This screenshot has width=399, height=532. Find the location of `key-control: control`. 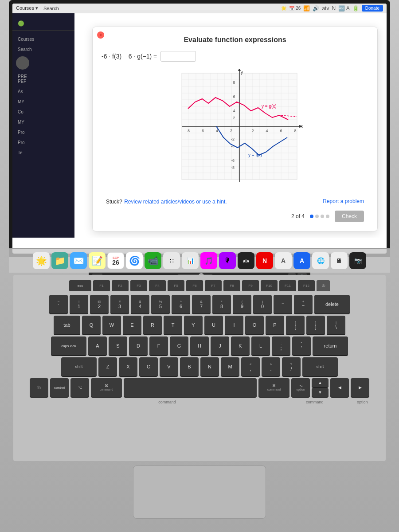

key-control: control is located at coordinates (59, 387).